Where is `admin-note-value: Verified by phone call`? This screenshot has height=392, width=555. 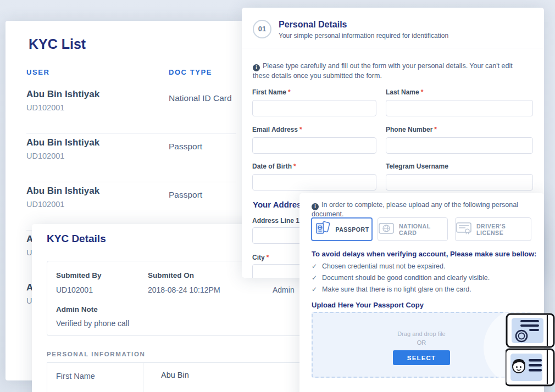
admin-note-value: Verified by phone call is located at coordinates (92, 323).